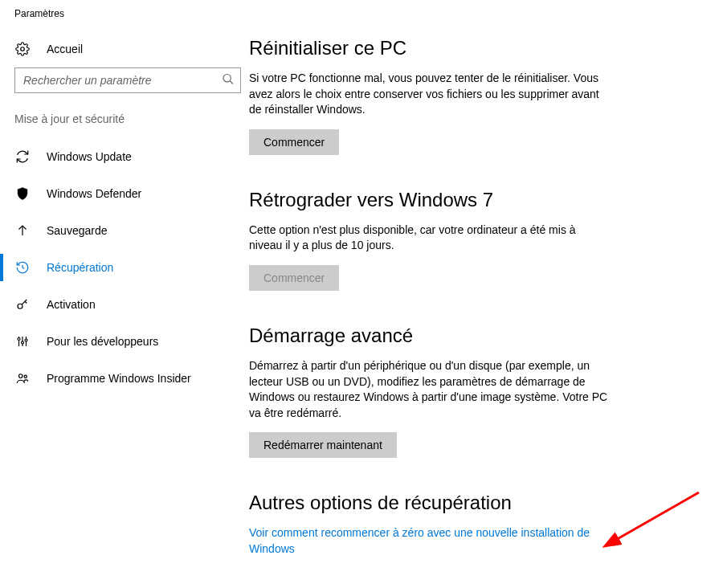  Describe the element at coordinates (458, 503) in the screenshot. I see `section-title: Autres options de récupération` at that location.